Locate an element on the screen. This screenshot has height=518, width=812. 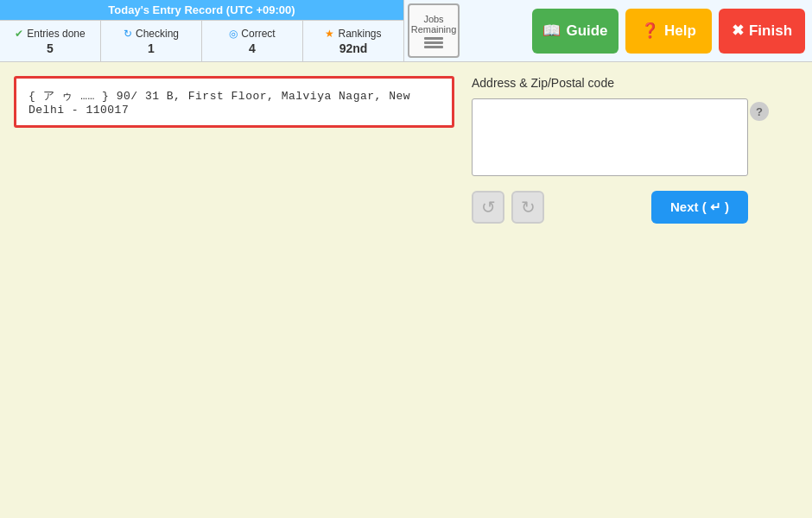
refresh-icon: ↻ is located at coordinates (128, 34).